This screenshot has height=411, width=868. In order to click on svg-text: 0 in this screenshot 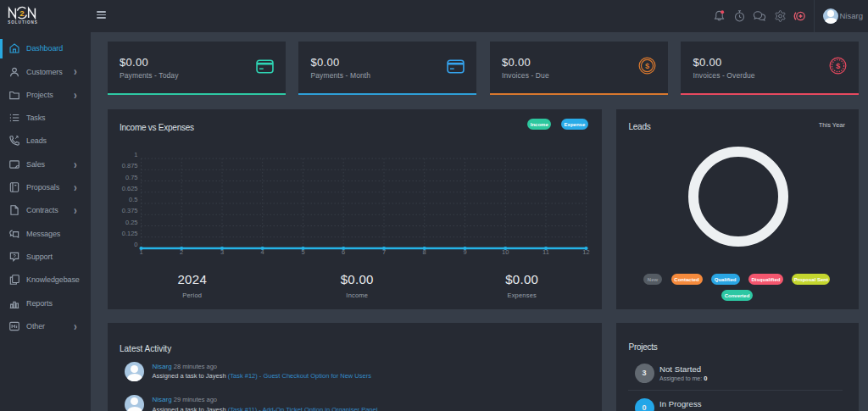, I will do `click(136, 244)`.